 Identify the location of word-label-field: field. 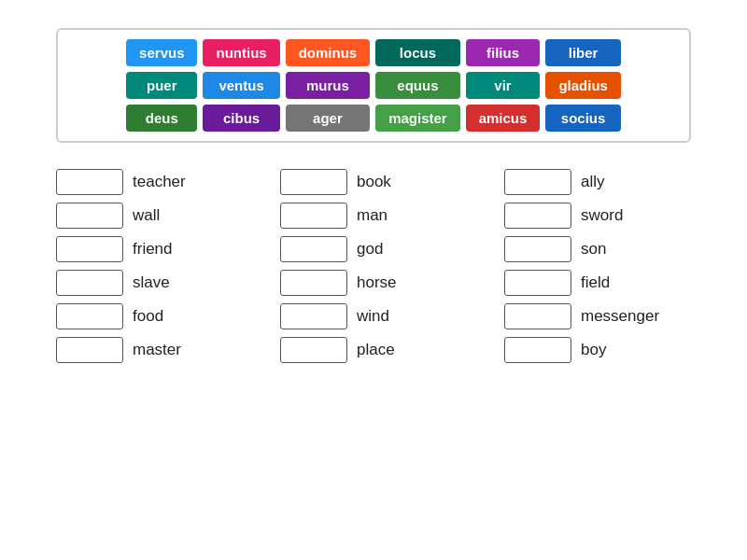
(596, 283).